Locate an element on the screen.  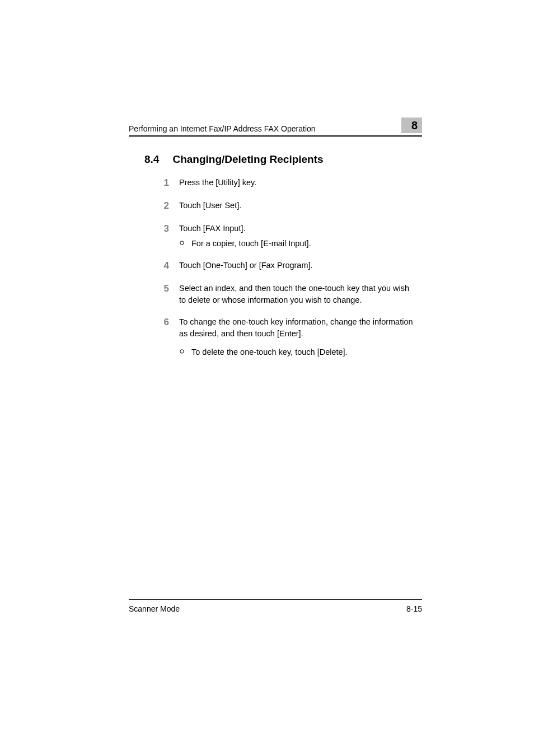
step-text: Touch [FAX Input]. is located at coordinates (245, 228).